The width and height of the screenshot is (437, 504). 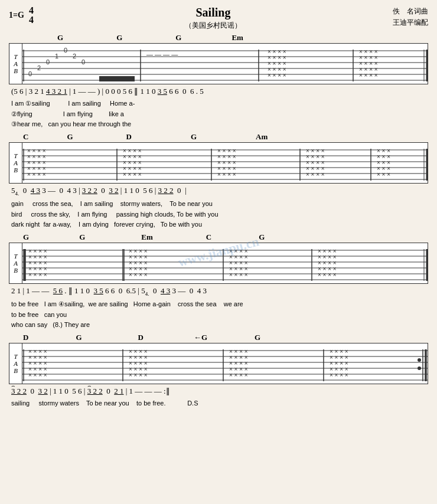 What do you see at coordinates (57, 56) in the screenshot?
I see `svg-text: 1` at bounding box center [57, 56].